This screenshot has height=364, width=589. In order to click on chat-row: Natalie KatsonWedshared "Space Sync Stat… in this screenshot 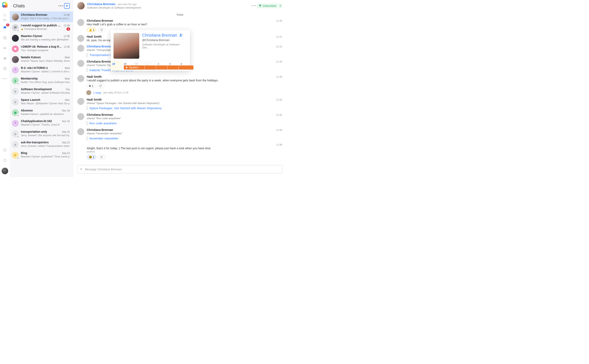, I will do `click(41, 59)`.